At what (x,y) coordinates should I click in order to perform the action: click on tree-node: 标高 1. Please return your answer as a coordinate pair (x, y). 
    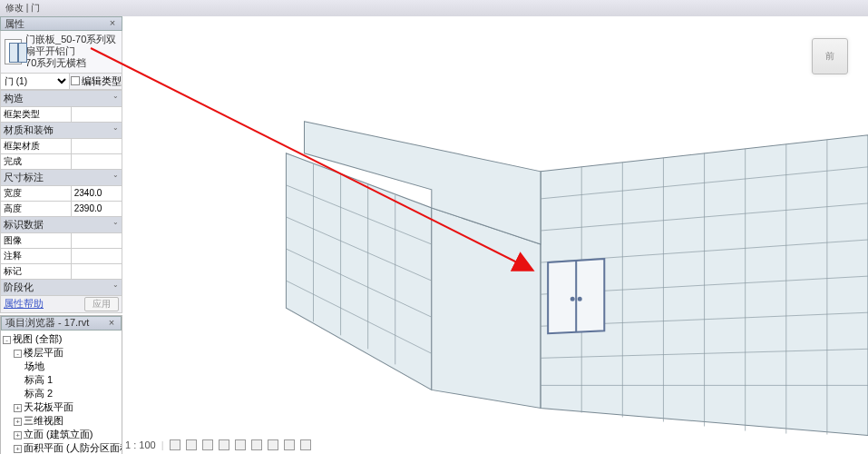
    Looking at the image, I should click on (62, 380).